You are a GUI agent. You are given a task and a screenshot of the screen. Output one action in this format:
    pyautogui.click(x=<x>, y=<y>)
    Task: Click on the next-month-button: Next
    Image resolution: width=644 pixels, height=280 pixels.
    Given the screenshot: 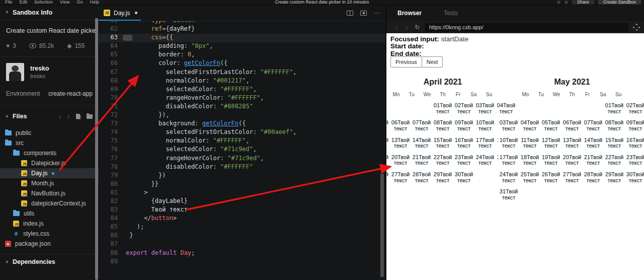 What is the action you would take?
    pyautogui.click(x=433, y=62)
    